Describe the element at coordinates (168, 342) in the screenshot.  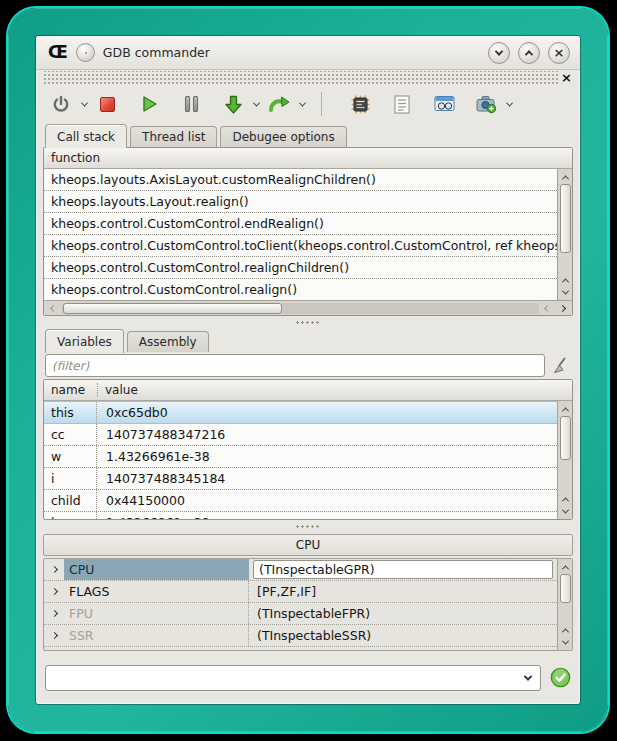
I see `tab: Assembly` at that location.